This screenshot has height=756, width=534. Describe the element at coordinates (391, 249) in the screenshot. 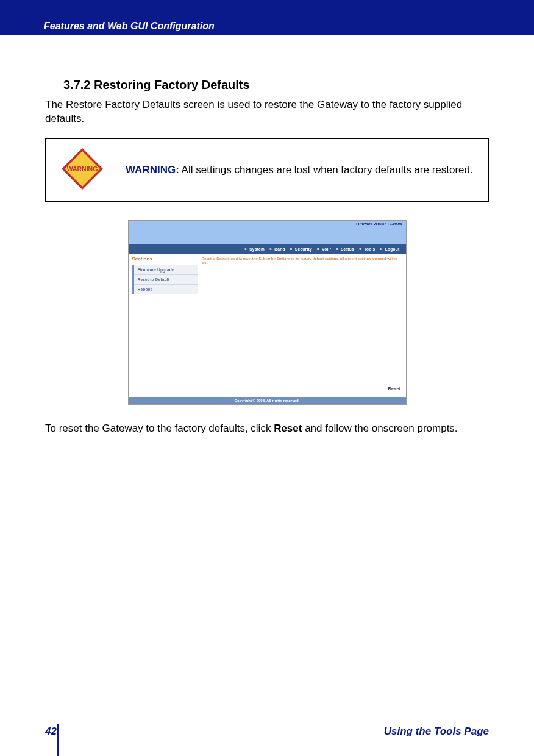

I see `nav-item-logout: » Logout` at that location.